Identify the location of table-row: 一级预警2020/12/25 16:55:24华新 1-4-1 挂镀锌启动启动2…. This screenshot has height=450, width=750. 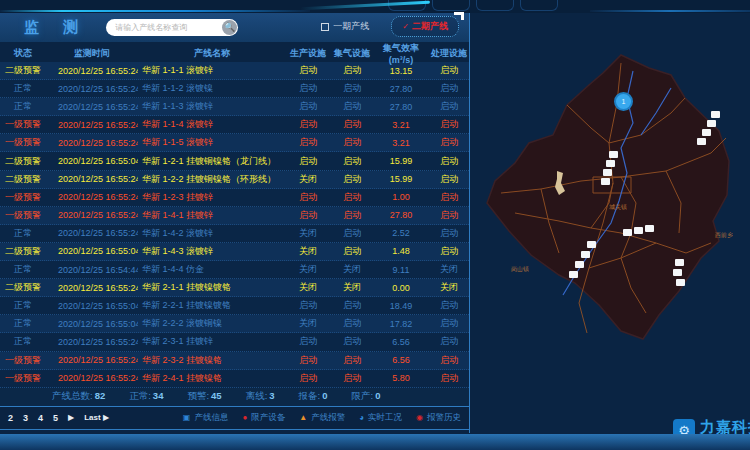
(234, 216).